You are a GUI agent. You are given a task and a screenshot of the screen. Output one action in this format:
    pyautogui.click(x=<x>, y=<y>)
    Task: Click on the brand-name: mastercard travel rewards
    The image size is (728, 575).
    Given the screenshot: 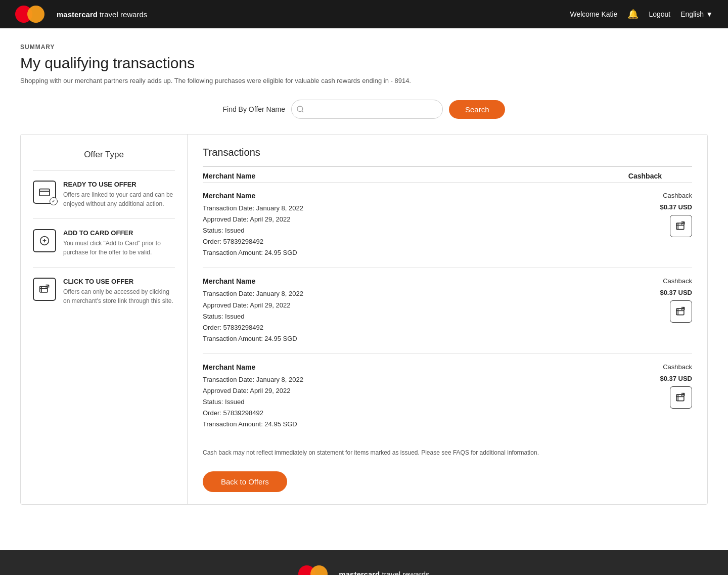 What is the action you would take?
    pyautogui.click(x=102, y=14)
    